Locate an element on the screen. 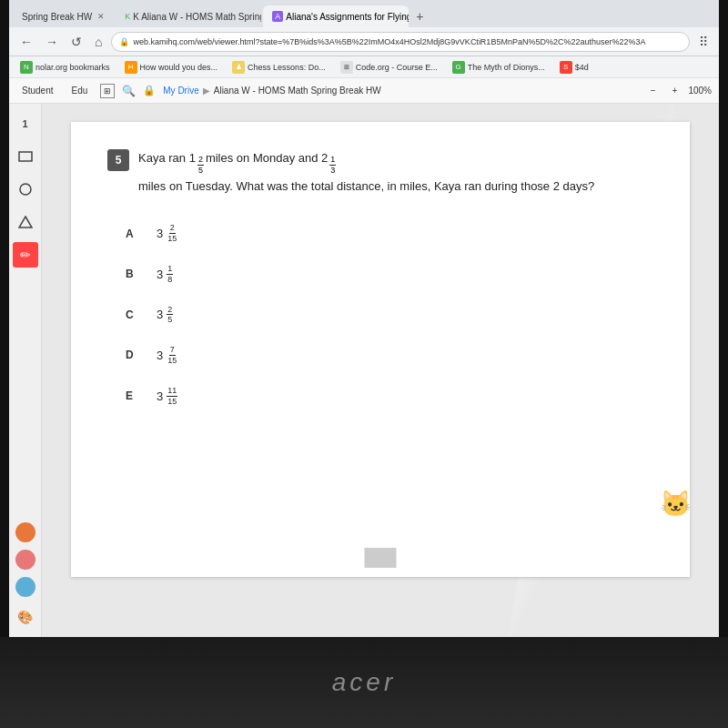  inline-fraction-2: 1 3 is located at coordinates (333, 166).